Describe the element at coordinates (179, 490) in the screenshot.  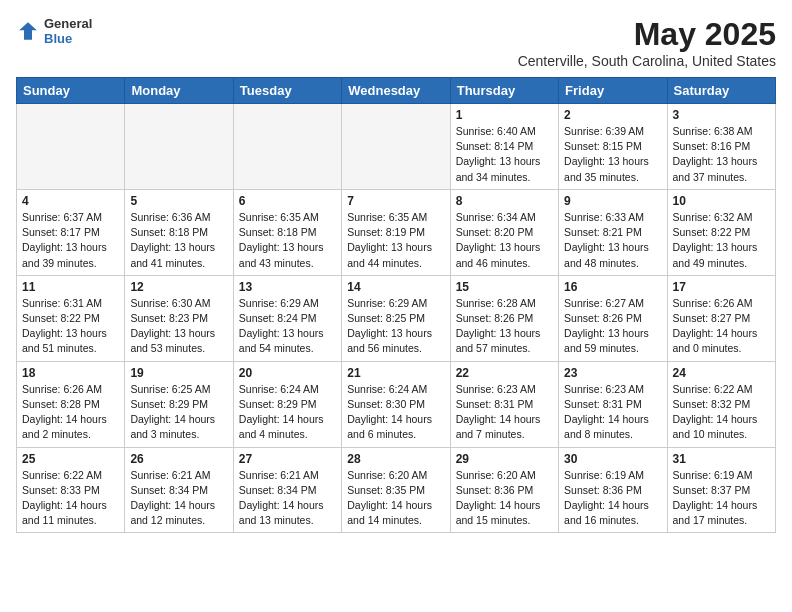
I see `calendar-cell: 26Sunrise: 6:21 AMSunset: 8:34 PMDayligh…` at that location.